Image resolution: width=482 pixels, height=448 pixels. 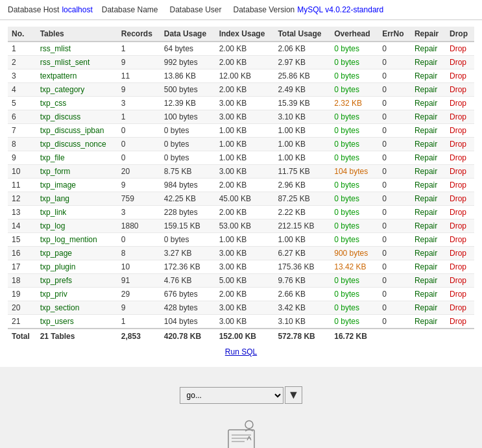 What do you see at coordinates (22, 49) in the screenshot?
I see `cell-no: 1` at bounding box center [22, 49].